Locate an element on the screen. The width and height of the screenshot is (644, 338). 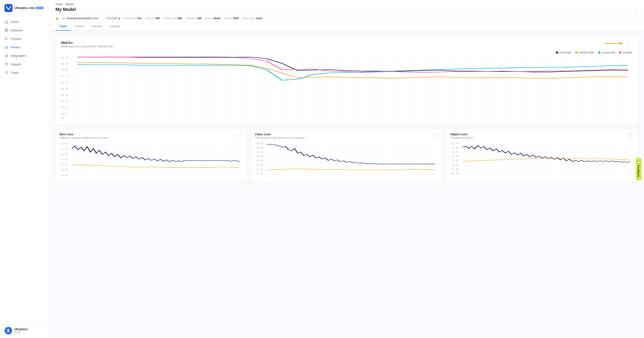
legend-map50-95-dot is located at coordinates (576, 52).